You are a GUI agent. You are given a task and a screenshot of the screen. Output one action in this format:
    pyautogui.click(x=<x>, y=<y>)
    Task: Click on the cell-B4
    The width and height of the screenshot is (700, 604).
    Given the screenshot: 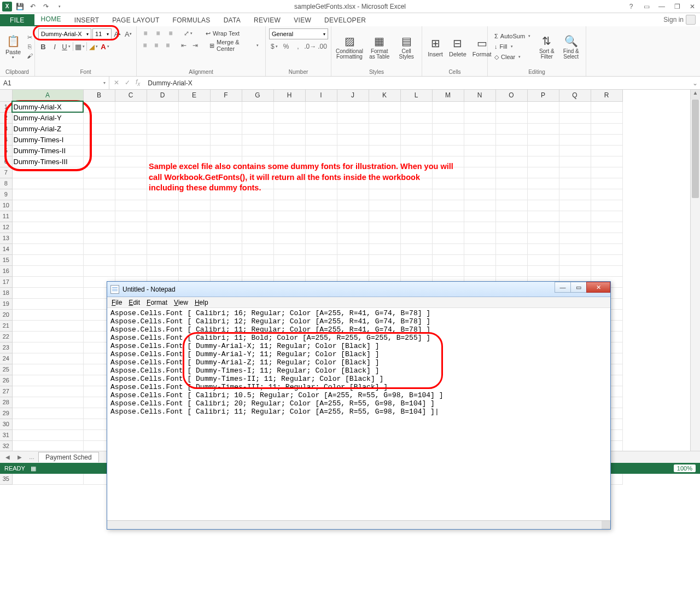 What is the action you would take?
    pyautogui.click(x=99, y=140)
    